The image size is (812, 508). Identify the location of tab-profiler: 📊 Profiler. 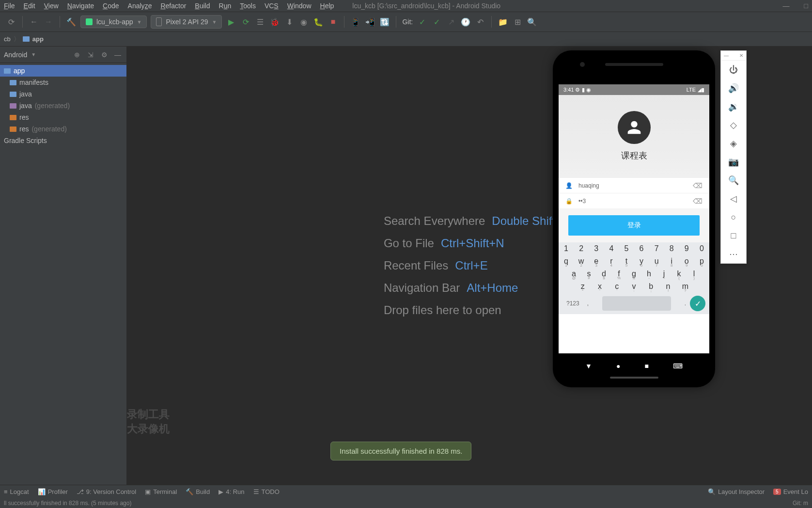
(53, 492).